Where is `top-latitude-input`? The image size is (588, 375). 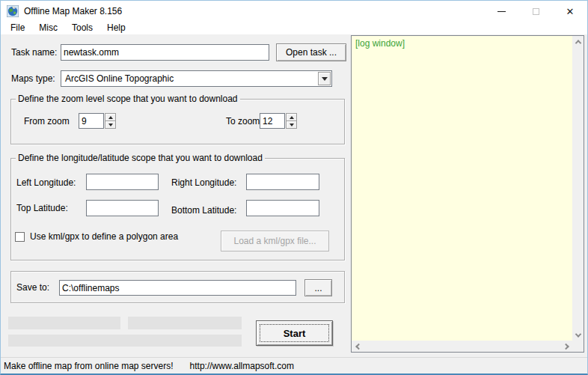
top-latitude-input is located at coordinates (123, 208).